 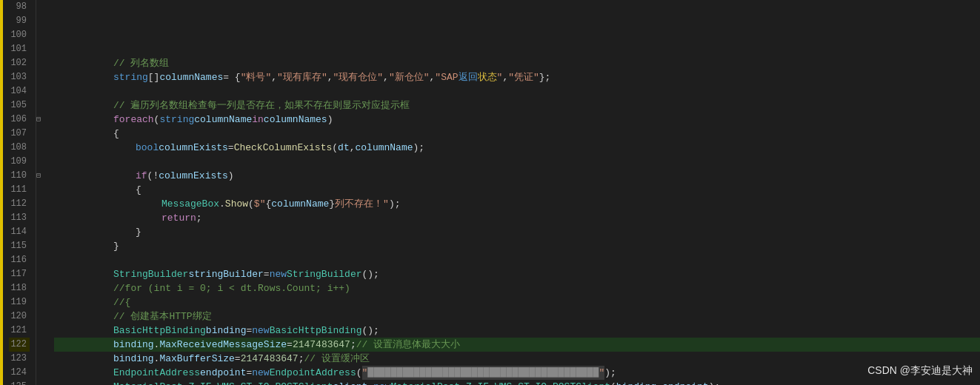 What do you see at coordinates (147, 148) in the screenshot?
I see `kw-bool: bool` at bounding box center [147, 148].